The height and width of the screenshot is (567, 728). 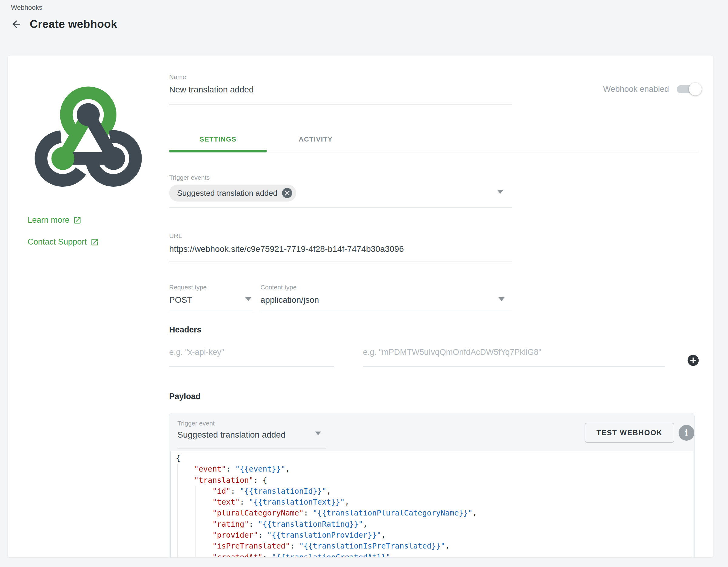 I want to click on breadcrumb: Webhooks, so click(x=27, y=8).